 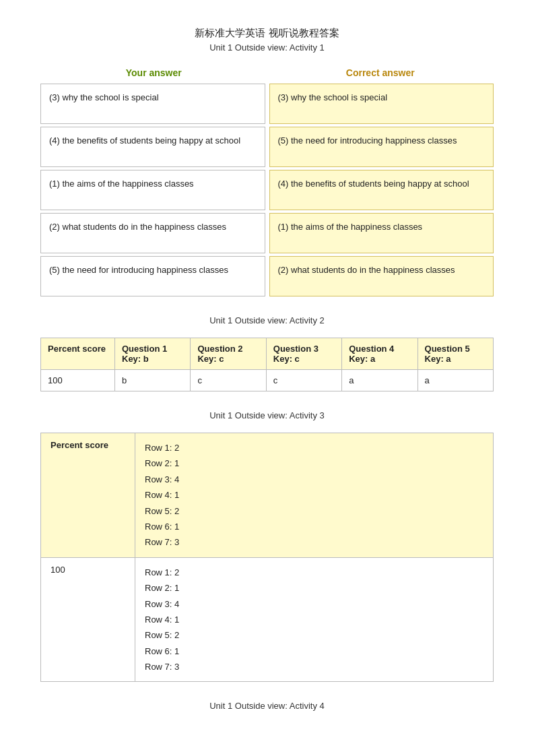 I want to click on correct-answer-2: (5) the need for introducing happiness c…, so click(x=382, y=147).